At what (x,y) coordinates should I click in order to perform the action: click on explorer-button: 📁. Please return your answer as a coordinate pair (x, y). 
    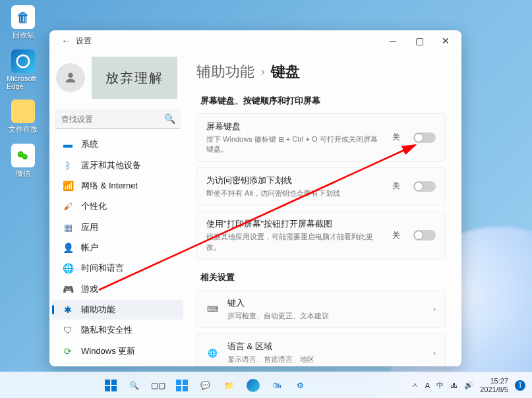
    Looking at the image, I should click on (229, 385).